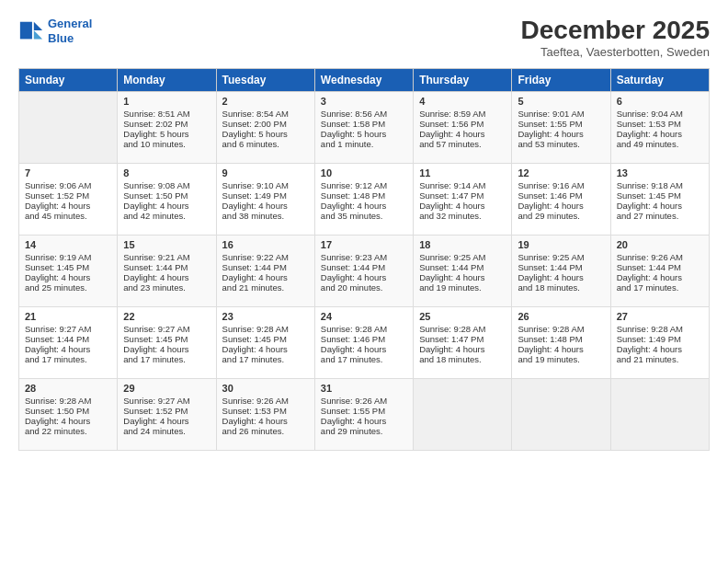  What do you see at coordinates (561, 199) in the screenshot?
I see `cell-2-6: 12Sunrise: 9:16 AMSunset: 1:46 PMDayligh…` at bounding box center [561, 199].